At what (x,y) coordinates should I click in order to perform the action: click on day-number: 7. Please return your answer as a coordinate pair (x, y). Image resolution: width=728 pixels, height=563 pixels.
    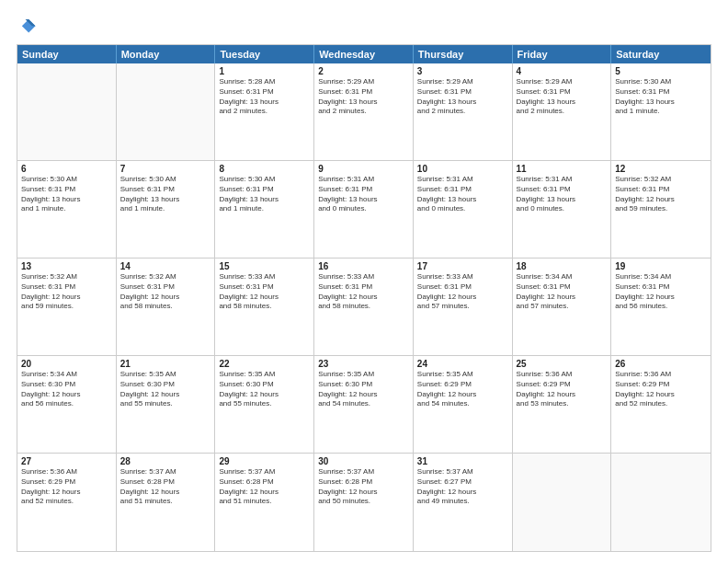
    Looking at the image, I should click on (165, 169).